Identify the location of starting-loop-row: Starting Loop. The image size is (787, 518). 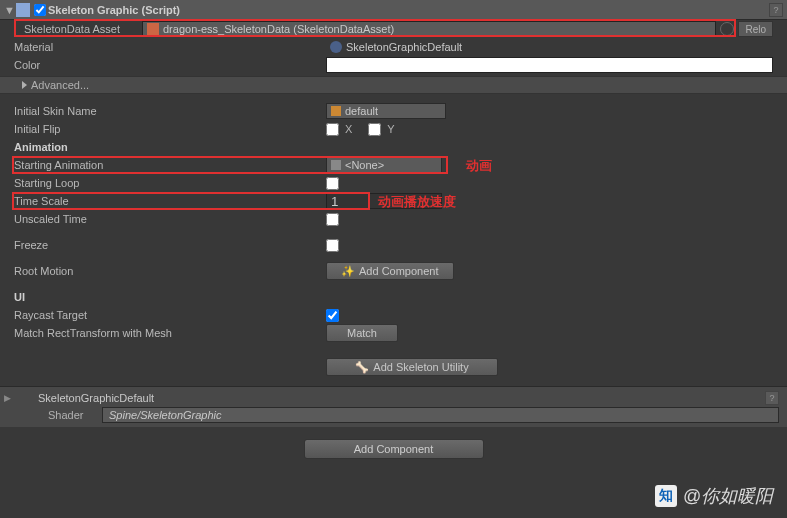
(394, 183).